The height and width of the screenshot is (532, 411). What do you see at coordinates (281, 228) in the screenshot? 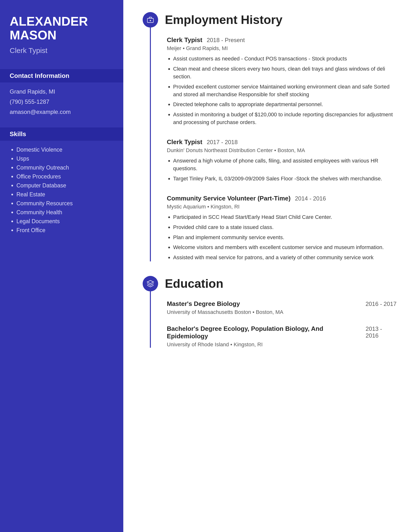
I see `job-block: Community Service Volunteer (Part-Time)2…` at bounding box center [281, 228].